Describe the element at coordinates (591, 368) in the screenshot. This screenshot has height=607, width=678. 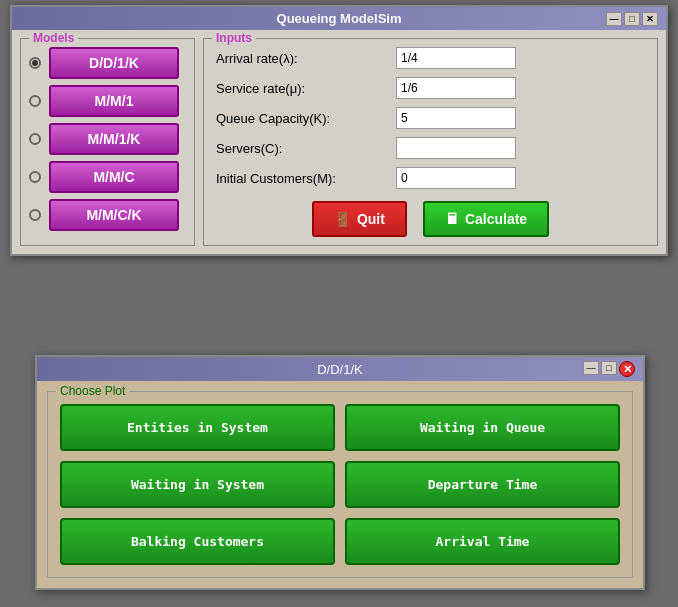
I see `sub-minimize-button: —` at that location.